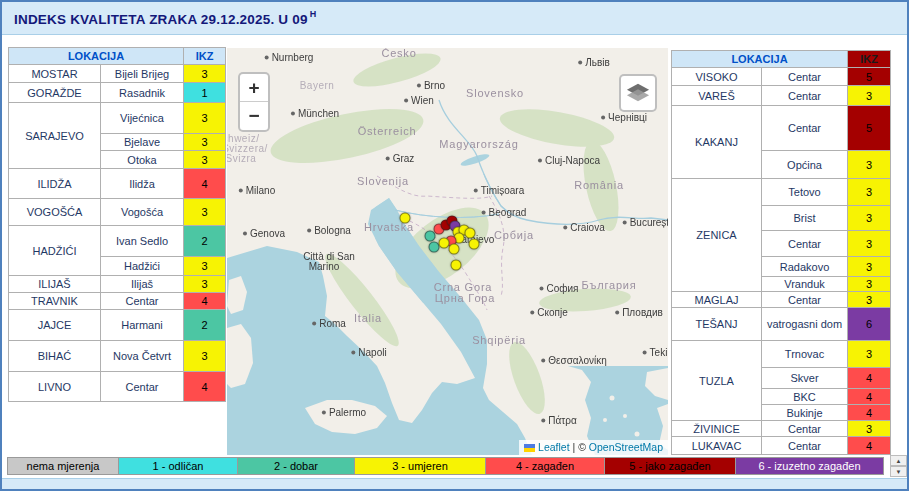  What do you see at coordinates (554, 447) in the screenshot?
I see `leaflet-link: Leaflet` at bounding box center [554, 447].